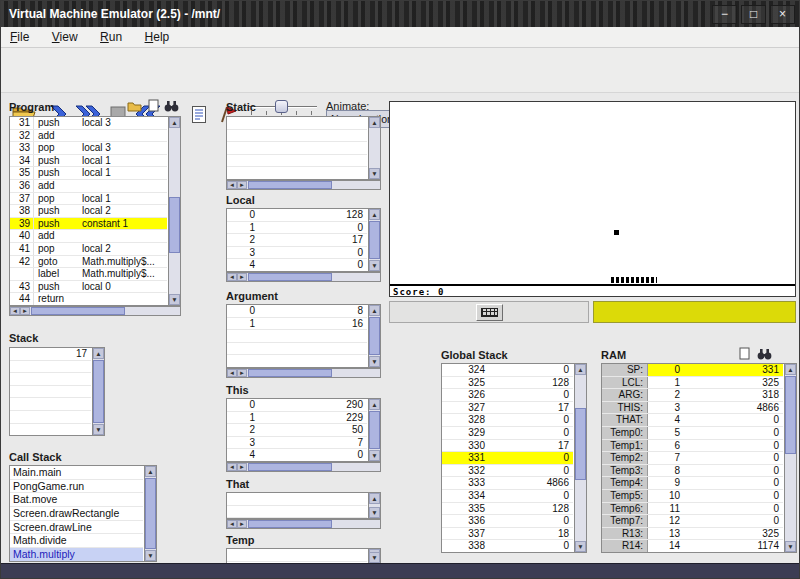  Describe the element at coordinates (692, 472) in the screenshot. I see `table-row: Temp3:80` at that location.